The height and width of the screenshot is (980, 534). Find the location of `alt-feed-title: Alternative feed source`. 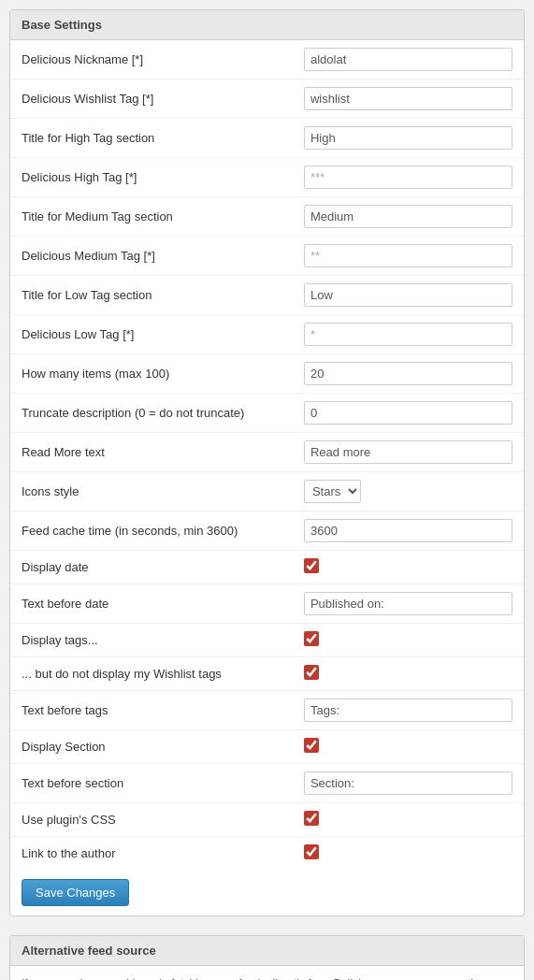

alt-feed-title: Alternative feed source is located at coordinates (89, 950).